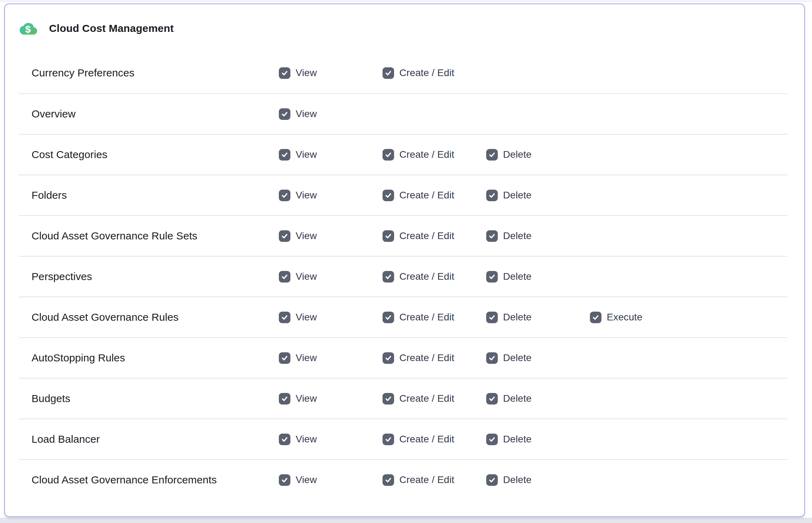 This screenshot has height=523, width=812. What do you see at coordinates (149, 358) in the screenshot?
I see `resource-name: AutoStopping Rules` at bounding box center [149, 358].